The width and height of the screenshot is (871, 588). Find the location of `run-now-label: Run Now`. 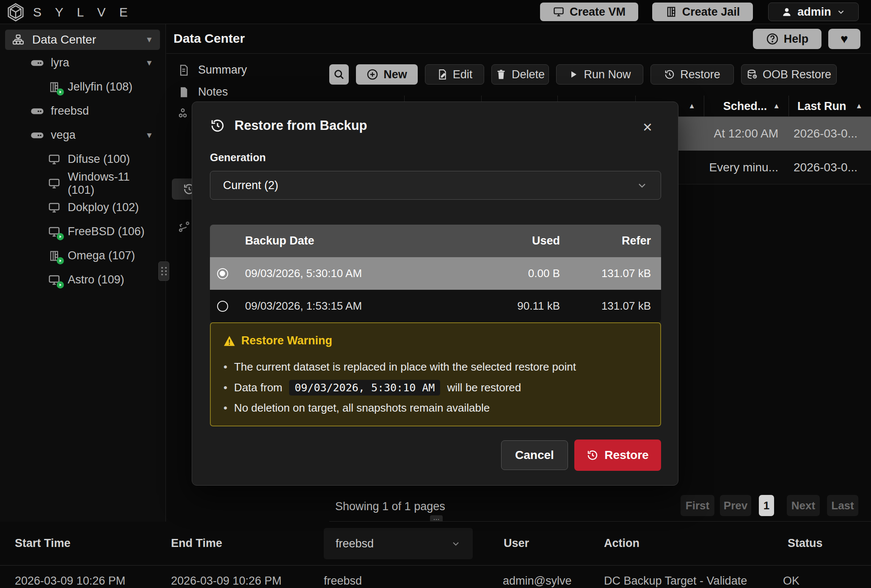

run-now-label: Run Now is located at coordinates (607, 74).